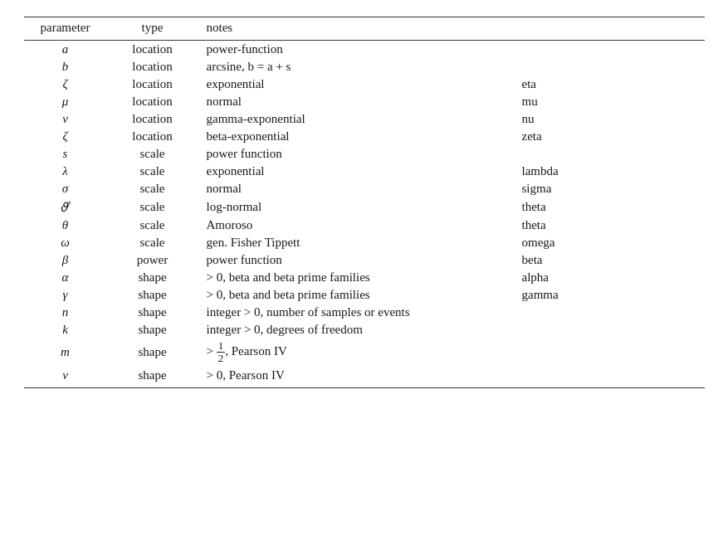  Describe the element at coordinates (364, 330) in the screenshot. I see `table-row: kshapeinteger > 0, degrees of freedom` at that location.